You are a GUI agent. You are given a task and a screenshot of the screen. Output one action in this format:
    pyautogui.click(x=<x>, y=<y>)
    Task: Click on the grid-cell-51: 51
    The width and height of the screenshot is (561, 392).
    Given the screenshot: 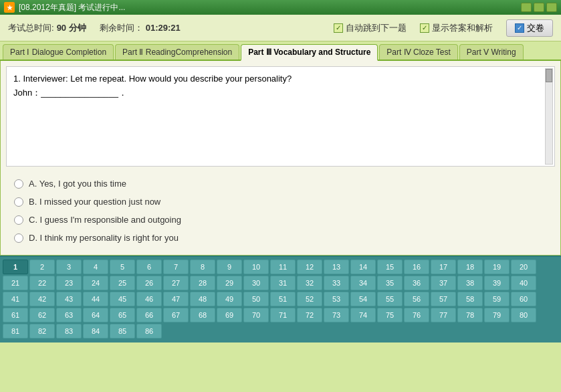 What is the action you would take?
    pyautogui.click(x=283, y=299)
    